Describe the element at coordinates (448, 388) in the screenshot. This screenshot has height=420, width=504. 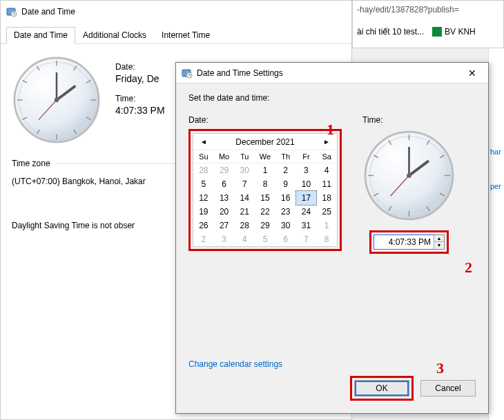
I see `cancel-button: Cancel` at that location.